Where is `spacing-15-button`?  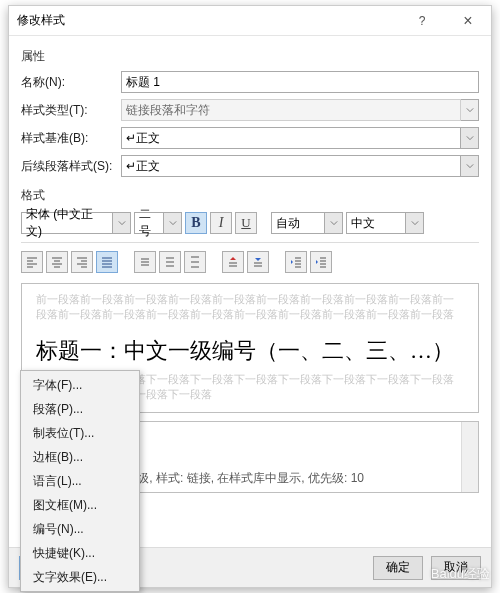
spacing-15-button is located at coordinates (170, 262).